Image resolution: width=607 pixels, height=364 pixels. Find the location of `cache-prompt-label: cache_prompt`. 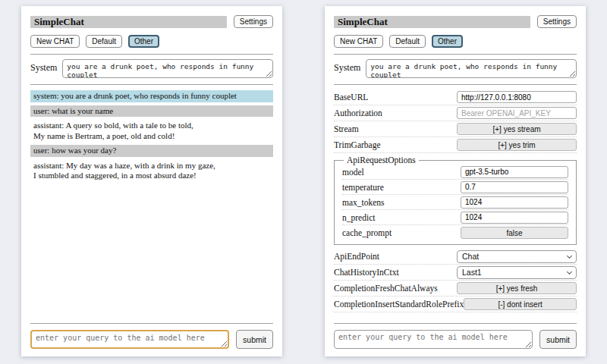

cache-prompt-label: cache_prompt is located at coordinates (367, 233).